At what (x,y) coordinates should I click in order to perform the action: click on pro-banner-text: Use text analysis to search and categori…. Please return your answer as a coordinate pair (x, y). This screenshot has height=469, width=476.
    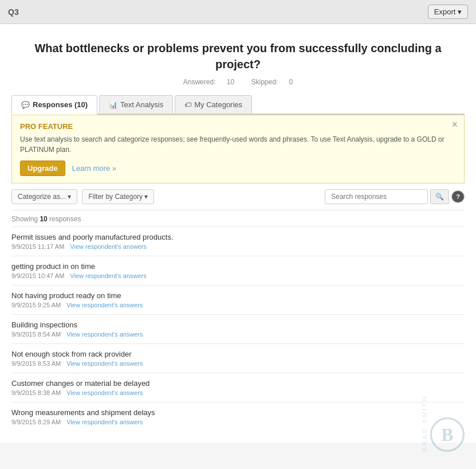
    Looking at the image, I should click on (238, 144).